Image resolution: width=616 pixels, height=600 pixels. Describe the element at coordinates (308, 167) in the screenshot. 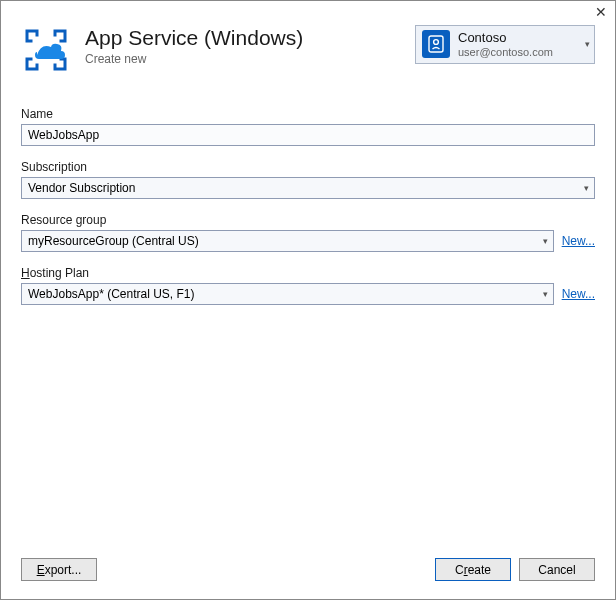

I see `subscription-label: Subscription` at that location.